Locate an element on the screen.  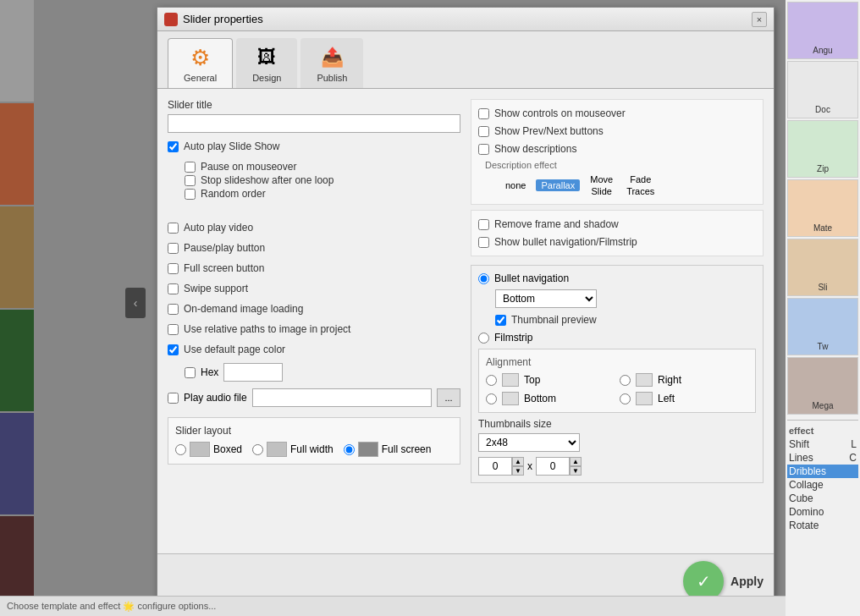
browse-button: ... is located at coordinates (449, 398).